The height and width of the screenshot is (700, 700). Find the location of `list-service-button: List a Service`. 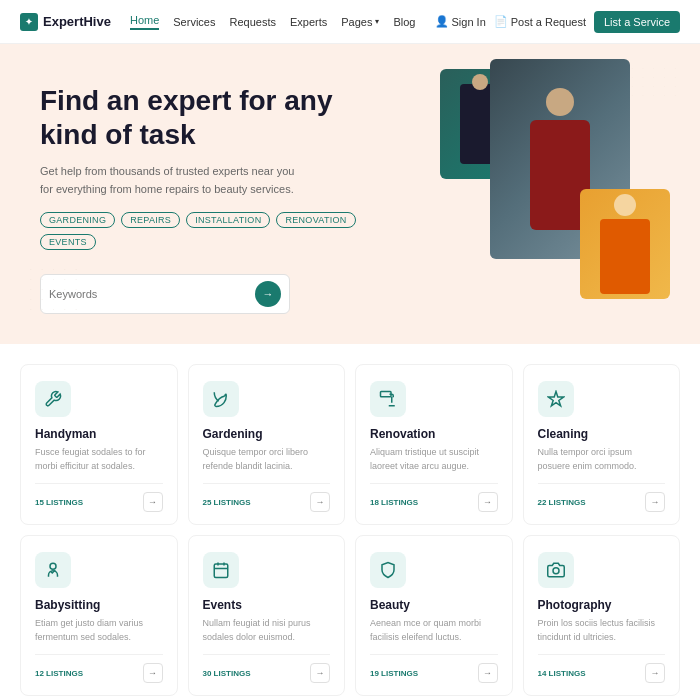

list-service-button: List a Service is located at coordinates (637, 22).